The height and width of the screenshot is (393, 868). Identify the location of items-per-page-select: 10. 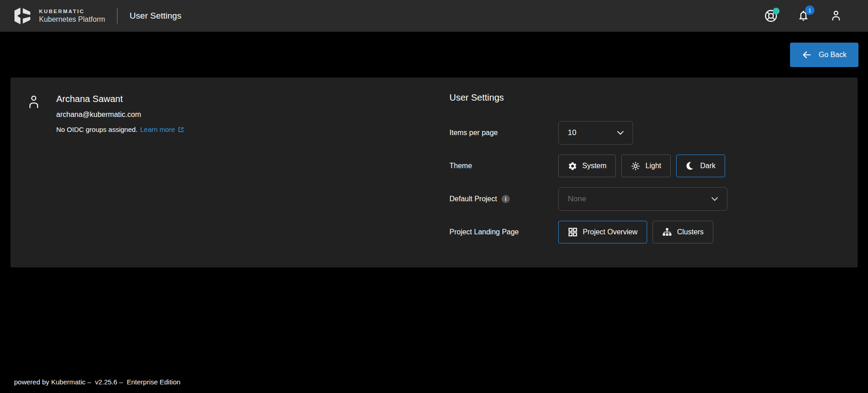
(596, 133).